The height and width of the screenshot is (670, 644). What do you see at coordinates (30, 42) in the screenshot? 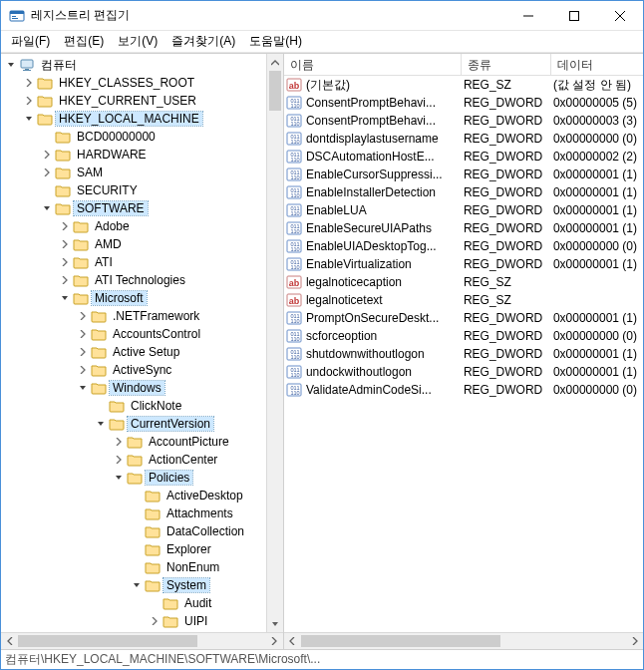
I see `menu-file: 파일(F)` at bounding box center [30, 42].